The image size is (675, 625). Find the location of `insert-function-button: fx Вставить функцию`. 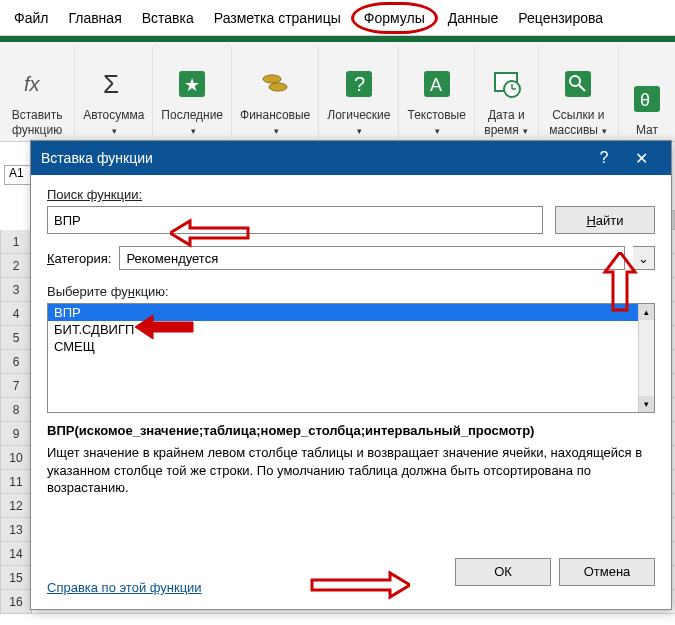

insert-function-button: fx Вставить функцию is located at coordinates (38, 92).